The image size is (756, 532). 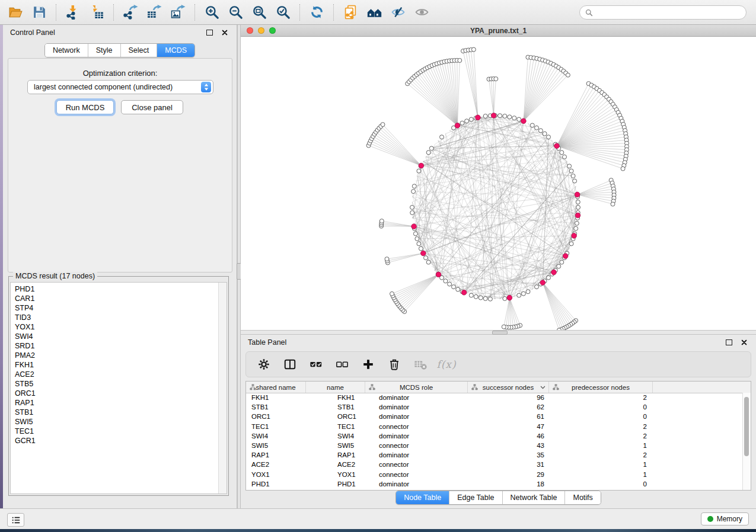 What do you see at coordinates (495, 407) in the screenshot?
I see `table-row: STB1STB1dominator620` at bounding box center [495, 407].